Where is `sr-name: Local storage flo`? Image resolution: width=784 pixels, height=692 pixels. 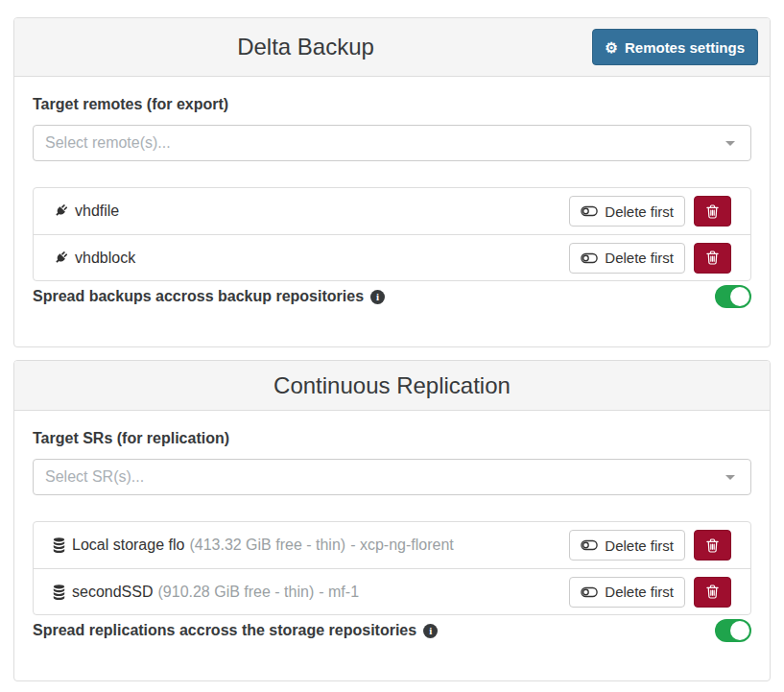 sr-name: Local storage flo is located at coordinates (129, 545).